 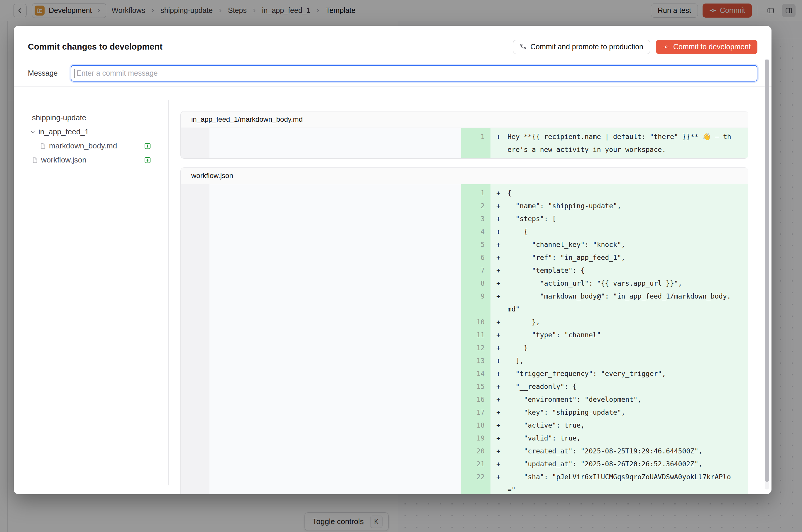 I want to click on diff-row: 21+ "updated_at": "2025-08-26T20:26:52.3…, so click(x=464, y=464).